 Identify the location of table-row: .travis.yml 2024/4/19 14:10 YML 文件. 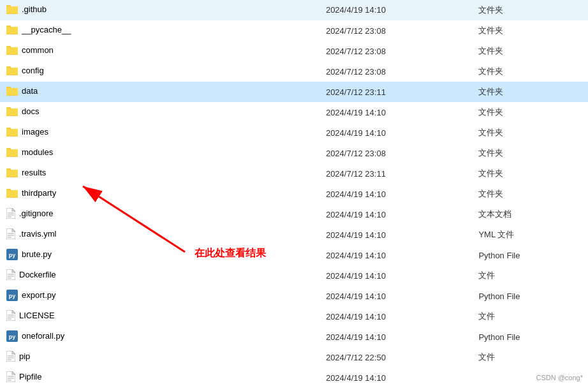
(294, 235).